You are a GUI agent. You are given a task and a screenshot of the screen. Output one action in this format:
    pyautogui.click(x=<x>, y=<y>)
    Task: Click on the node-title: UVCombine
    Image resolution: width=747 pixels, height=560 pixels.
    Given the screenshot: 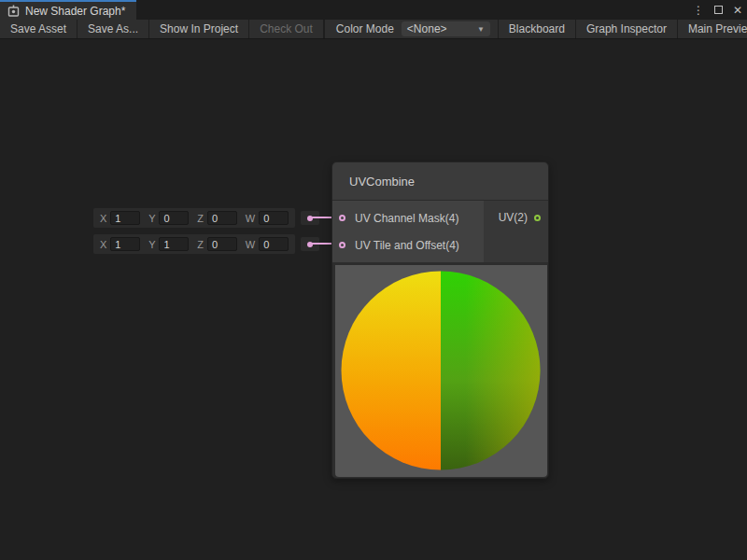 What is the action you would take?
    pyautogui.click(x=382, y=181)
    